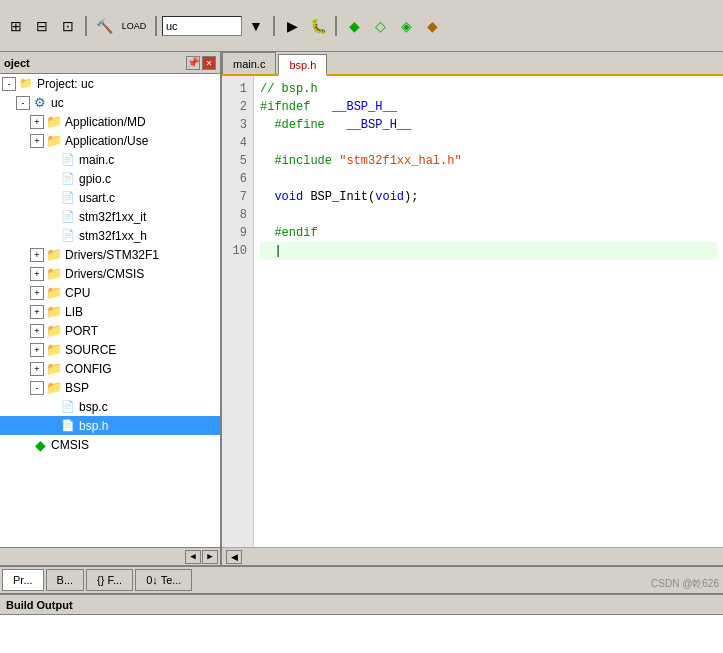  Describe the element at coordinates (68, 236) in the screenshot. I see `file-icon-stm32-h: 📄` at that location.